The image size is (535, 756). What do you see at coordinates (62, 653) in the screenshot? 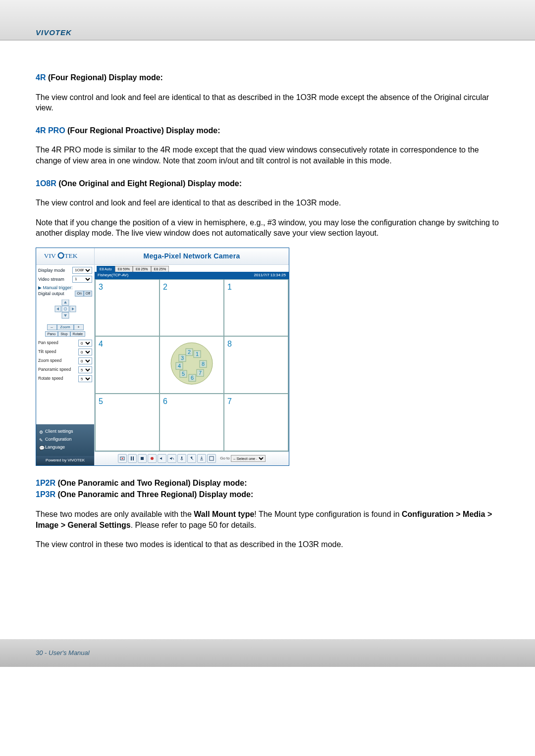
I see `footer-text: 30 - User's Manual` at bounding box center [62, 653].